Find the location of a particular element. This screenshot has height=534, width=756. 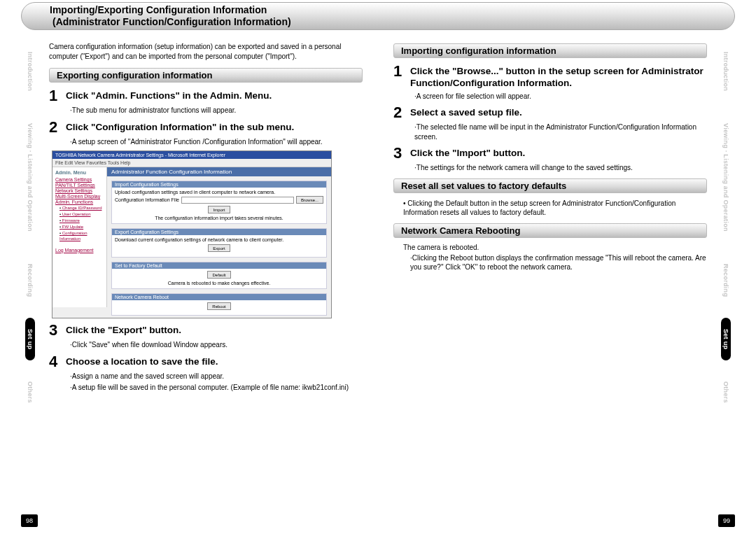

step-text: Click "Admin. Functions" in the Admin. M… is located at coordinates (169, 95).